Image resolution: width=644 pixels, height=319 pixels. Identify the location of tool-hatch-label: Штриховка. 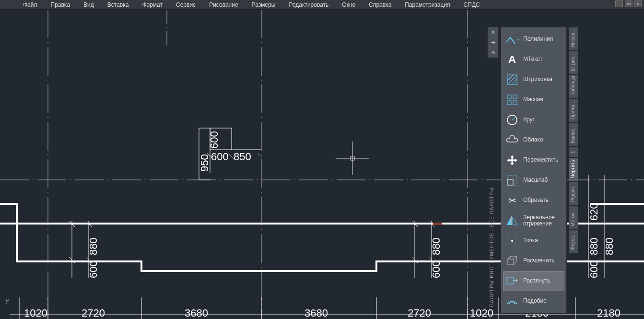
(538, 80).